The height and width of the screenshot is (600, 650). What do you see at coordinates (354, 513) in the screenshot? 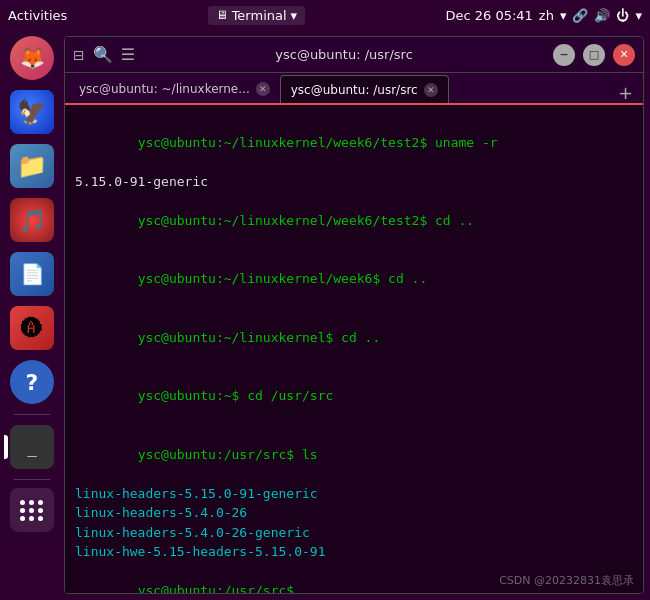
I see `terminal-line-8: linux-headers-5.4.0-26` at bounding box center [354, 513].